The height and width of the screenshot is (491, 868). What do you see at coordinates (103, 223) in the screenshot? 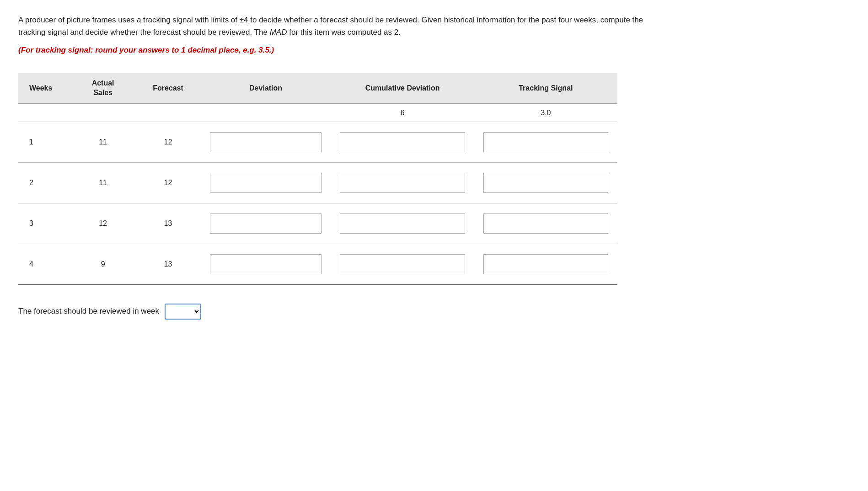
I see `actual-3-cell: 12` at bounding box center [103, 223].